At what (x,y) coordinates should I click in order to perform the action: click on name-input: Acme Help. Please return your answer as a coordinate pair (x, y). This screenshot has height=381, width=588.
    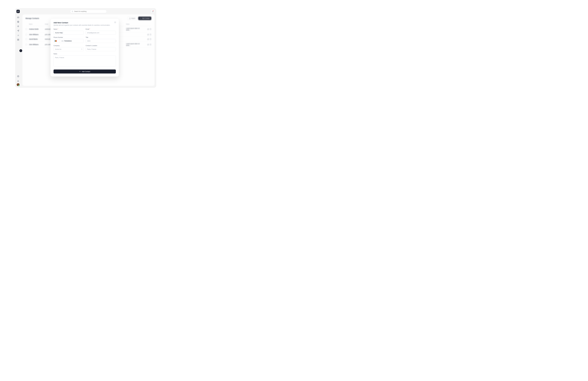
    Looking at the image, I should click on (69, 33).